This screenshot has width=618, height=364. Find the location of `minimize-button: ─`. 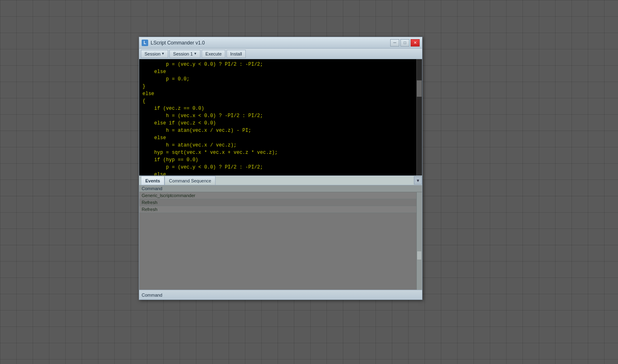

minimize-button: ─ is located at coordinates (395, 43).